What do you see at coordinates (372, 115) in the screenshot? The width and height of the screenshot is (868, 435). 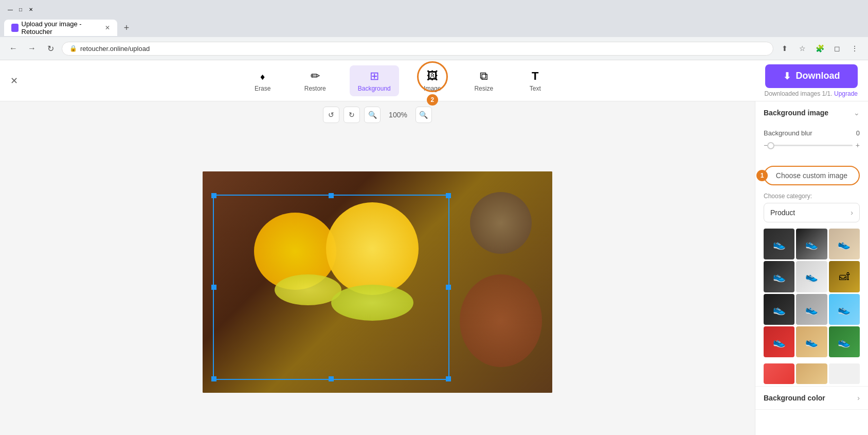 I see `zoom-out-btn: 🔍` at bounding box center [372, 115].